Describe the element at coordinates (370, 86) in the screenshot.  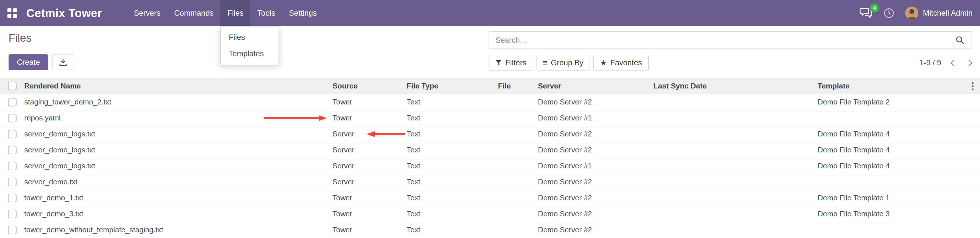
I see `column-header-source: Source` at that location.